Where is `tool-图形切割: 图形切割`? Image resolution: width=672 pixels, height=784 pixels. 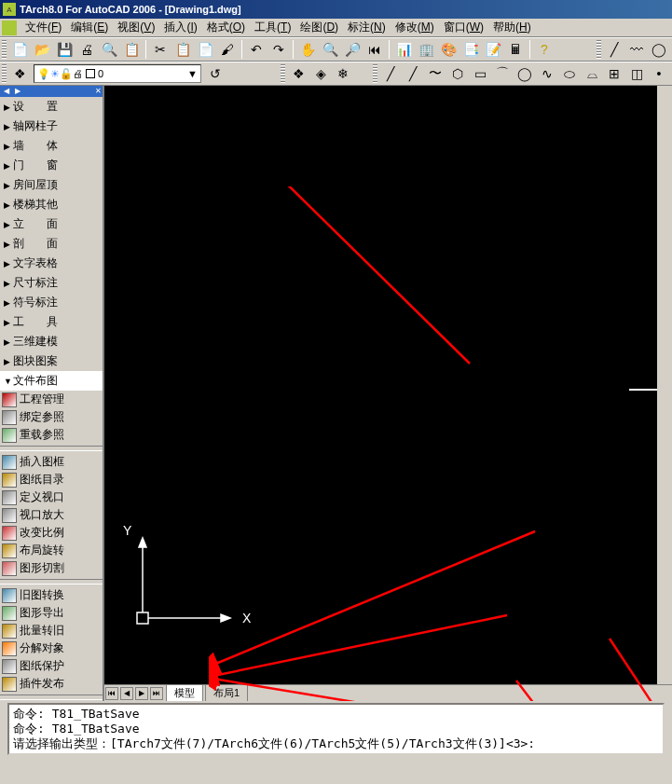
tool-图形切割: 图形切割 is located at coordinates (51, 569).